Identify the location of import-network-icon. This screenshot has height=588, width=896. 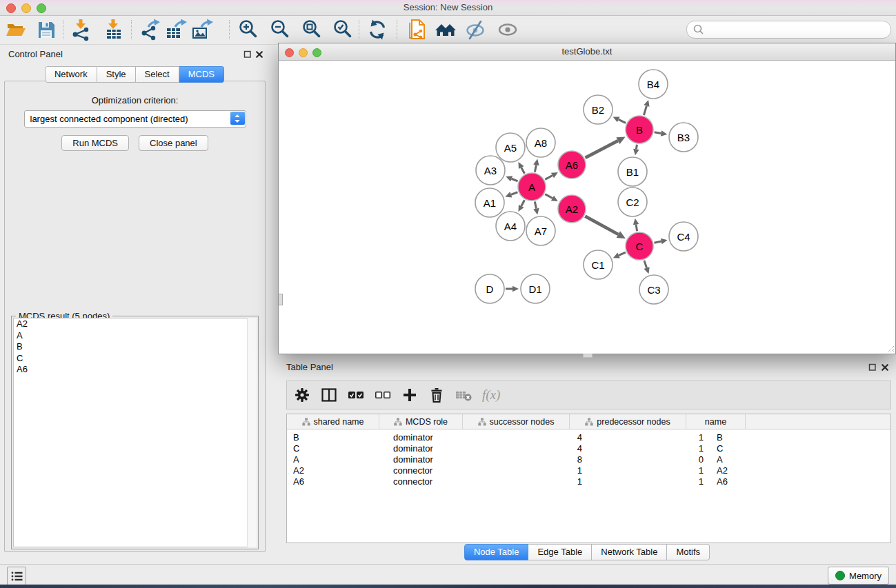
(81, 30).